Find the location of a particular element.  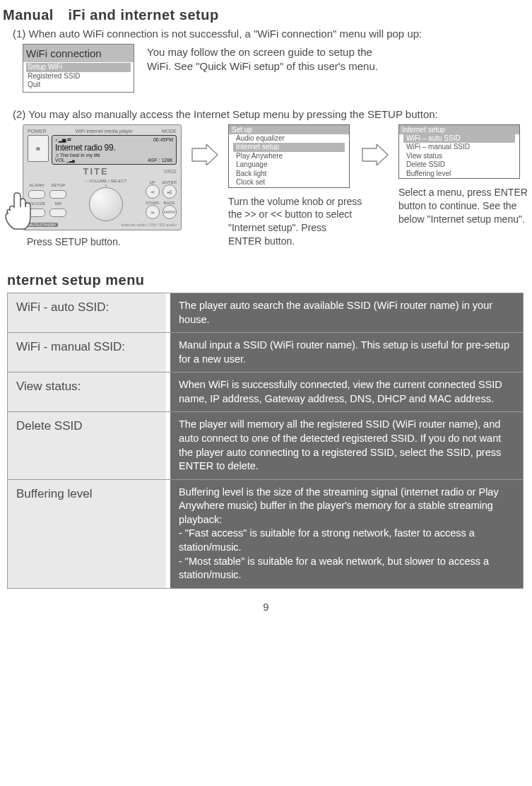

page-title: Manual iFi and internet setup is located at coordinates (264, 16).